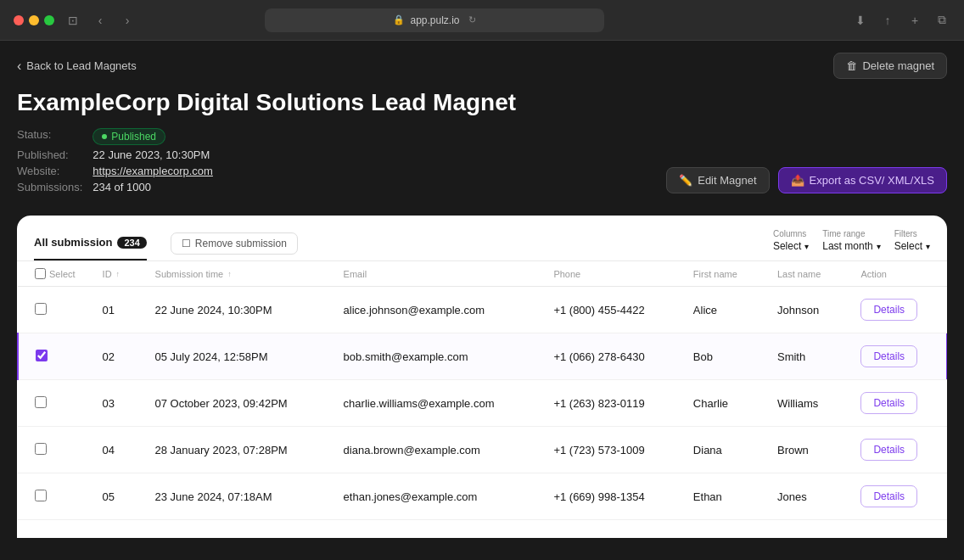 This screenshot has width=964, height=560. I want to click on row-first-name: Charlie, so click(721, 404).